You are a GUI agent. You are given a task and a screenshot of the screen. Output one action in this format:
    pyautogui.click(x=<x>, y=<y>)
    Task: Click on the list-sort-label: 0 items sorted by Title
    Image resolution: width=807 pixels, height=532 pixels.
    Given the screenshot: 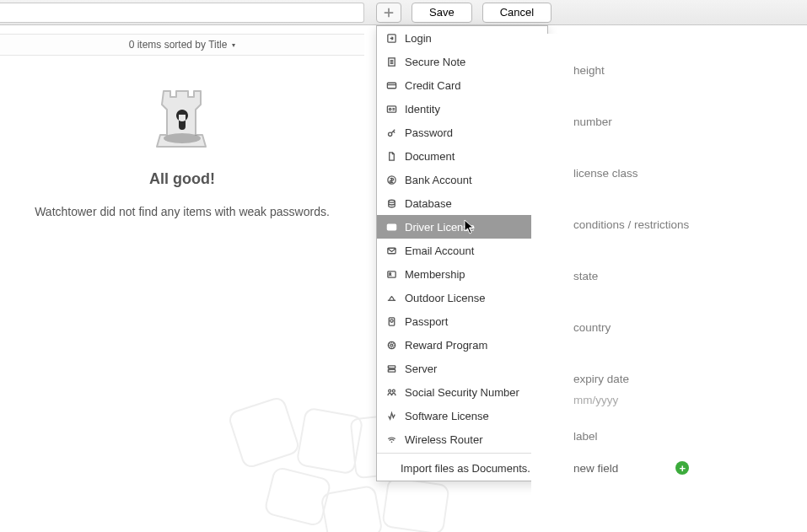 What is the action you would take?
    pyautogui.click(x=179, y=45)
    